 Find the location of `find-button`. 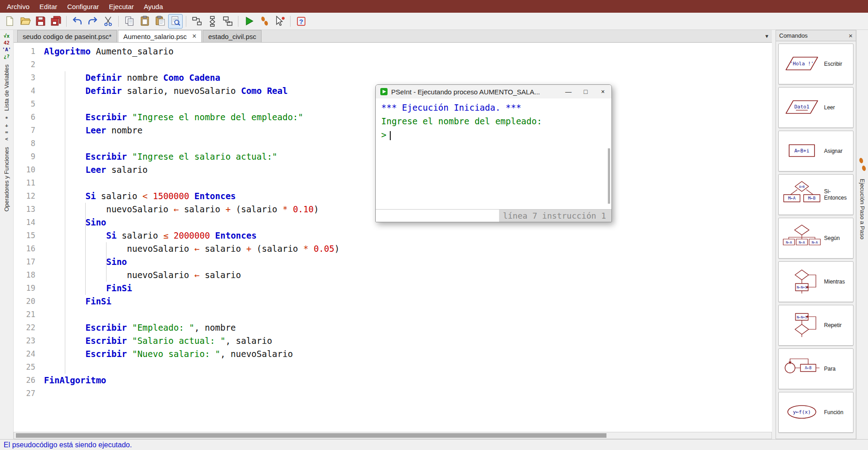

find-button is located at coordinates (175, 21).